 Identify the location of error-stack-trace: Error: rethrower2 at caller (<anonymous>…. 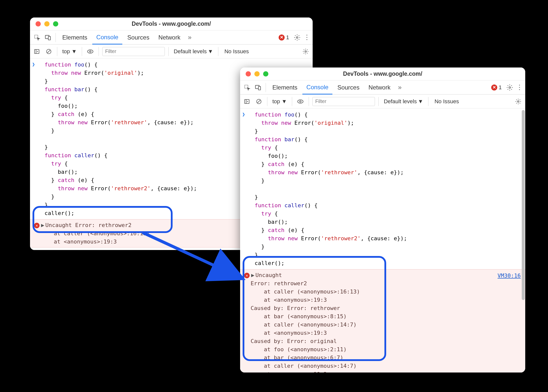
(383, 326).